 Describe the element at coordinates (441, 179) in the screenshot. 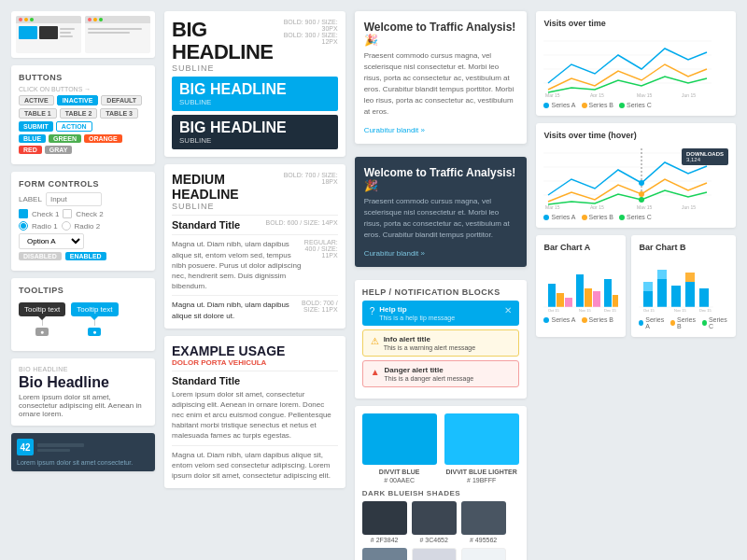

I see `welcome-title-dark: Welcome to Traffic Analysis! 🎉` at that location.